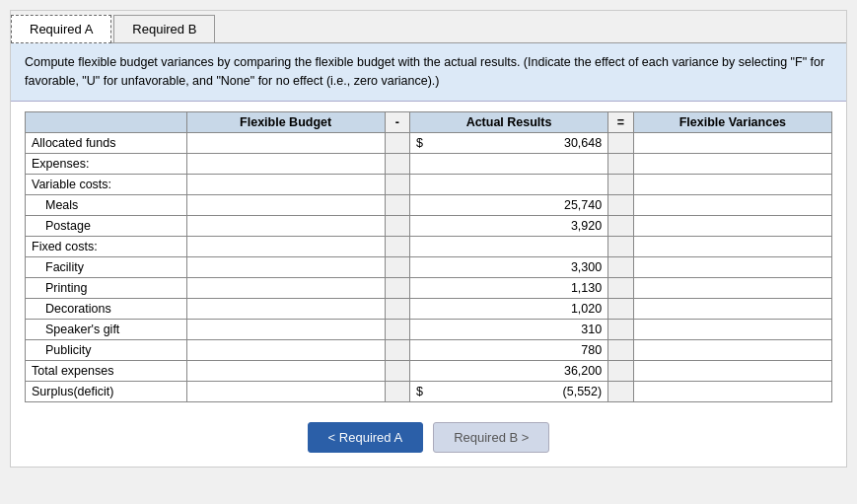  I want to click on next-button: Required B >, so click(491, 438).